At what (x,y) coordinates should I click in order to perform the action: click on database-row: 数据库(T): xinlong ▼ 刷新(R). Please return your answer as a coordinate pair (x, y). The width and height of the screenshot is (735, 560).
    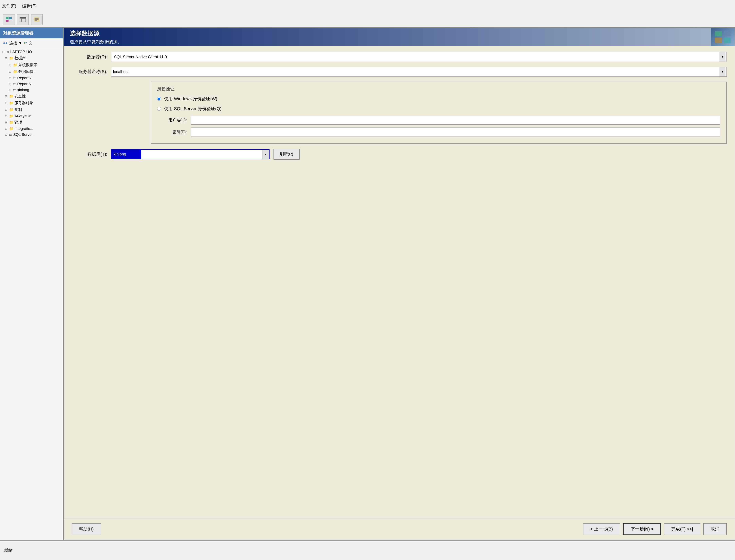
    Looking at the image, I should click on (399, 154).